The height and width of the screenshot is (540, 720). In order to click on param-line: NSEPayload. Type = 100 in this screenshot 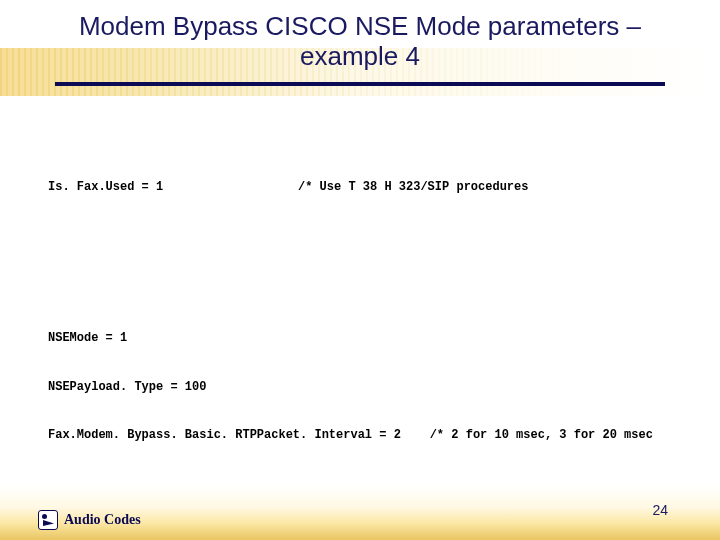, I will do `click(360, 387)`.